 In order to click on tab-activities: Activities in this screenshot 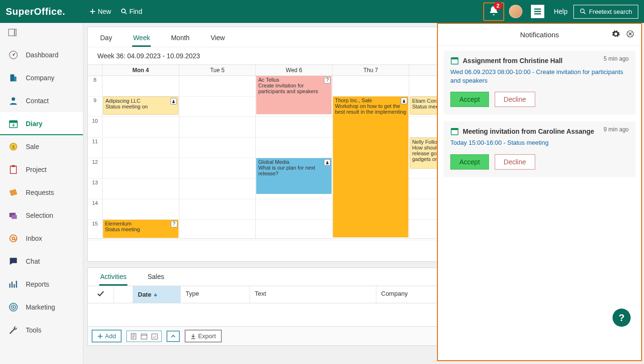, I will do `click(114, 279)`.